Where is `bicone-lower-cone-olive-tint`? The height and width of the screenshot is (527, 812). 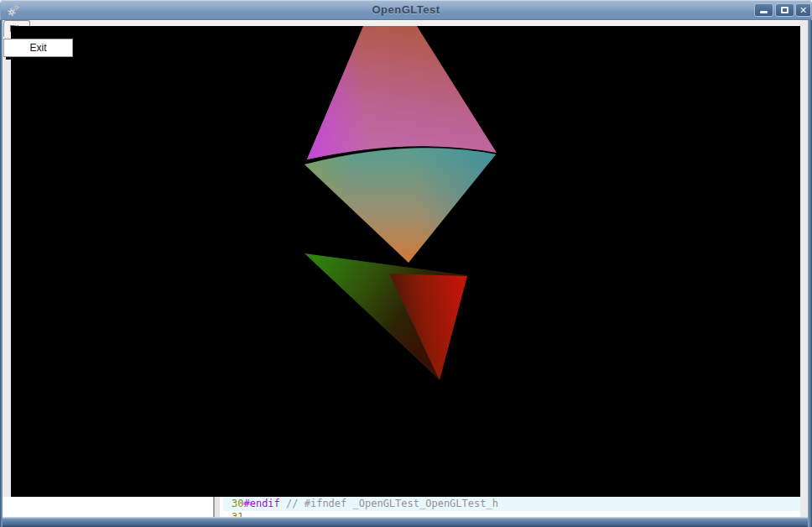
bicone-lower-cone-olive-tint is located at coordinates (400, 205).